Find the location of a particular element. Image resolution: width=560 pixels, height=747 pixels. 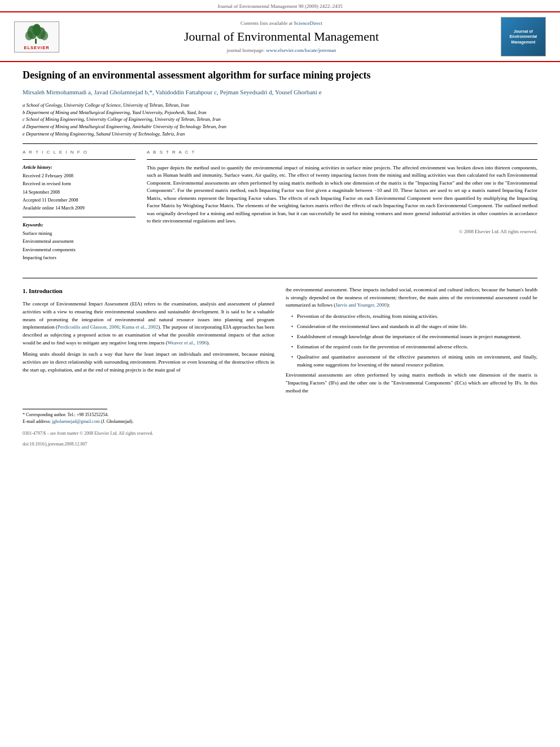

abstract-col: A B S T R A C T This paper depicts the m… is located at coordinates (342, 206).